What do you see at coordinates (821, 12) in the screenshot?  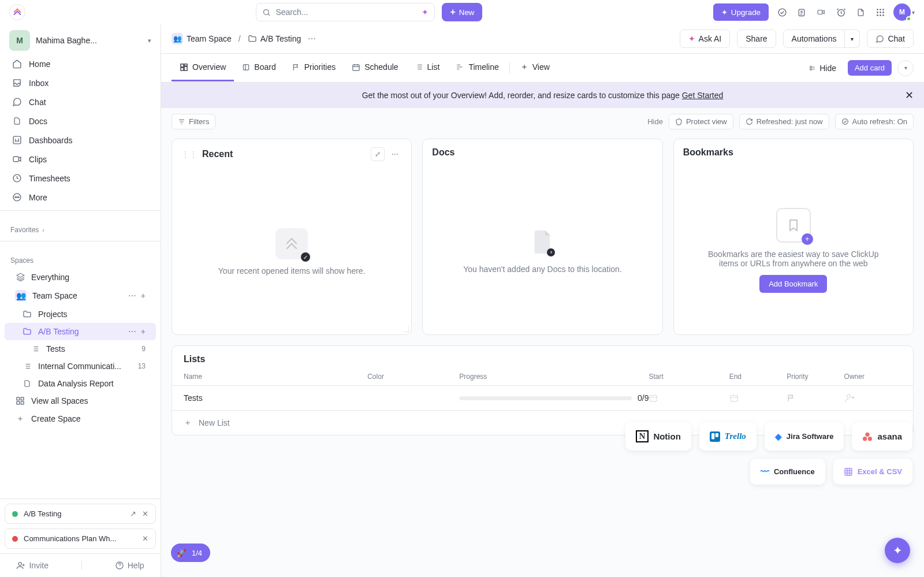 I see `video-icon` at bounding box center [821, 12].